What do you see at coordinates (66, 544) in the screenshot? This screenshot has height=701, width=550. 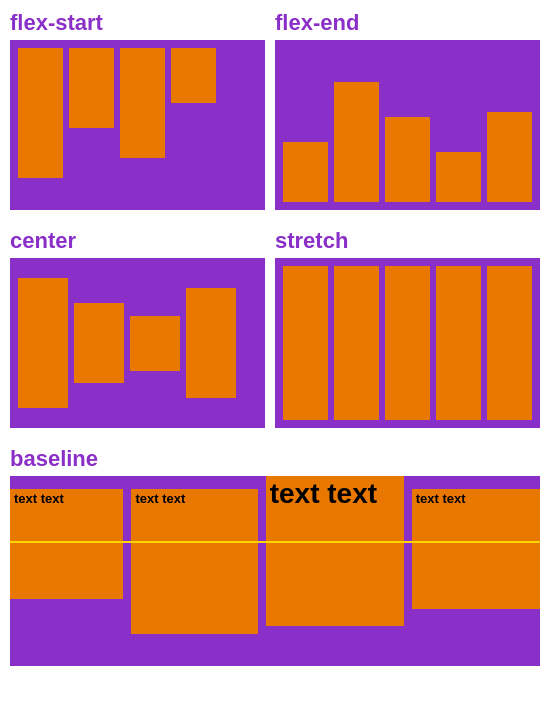 I see `baseline-item-1: text text` at bounding box center [66, 544].